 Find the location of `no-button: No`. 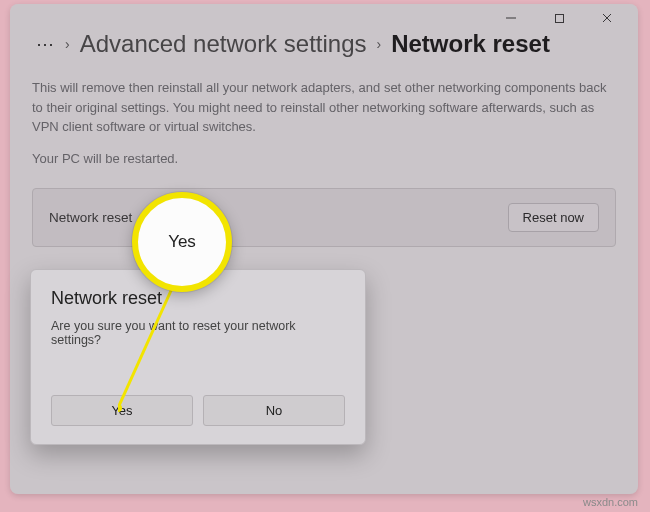

no-button: No is located at coordinates (274, 410).